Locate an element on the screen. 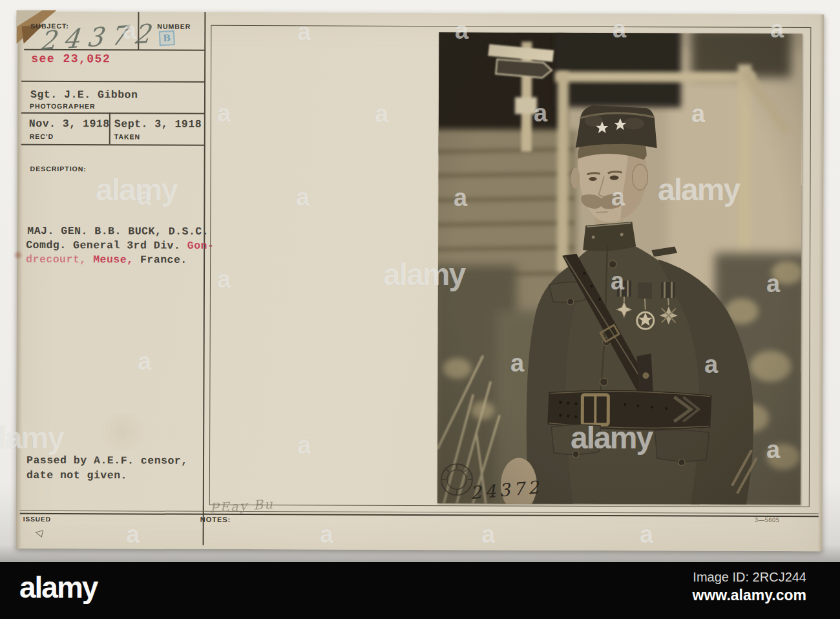 This screenshot has width=840, height=619. taken-label: TAKEN is located at coordinates (127, 136).